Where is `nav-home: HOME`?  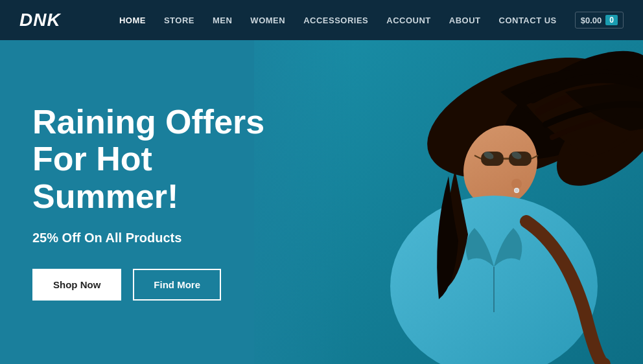
nav-home: HOME is located at coordinates (132, 21).